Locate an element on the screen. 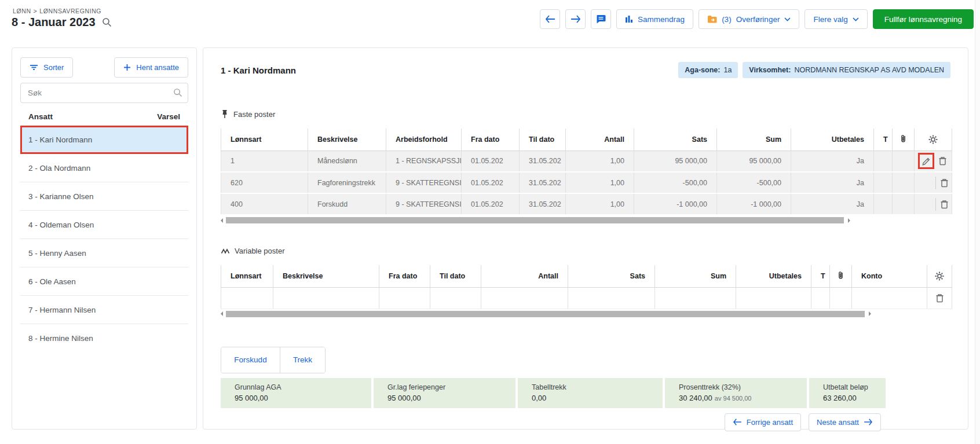 The height and width of the screenshot is (444, 980). transfers-button-label: Overføringer is located at coordinates (758, 20).